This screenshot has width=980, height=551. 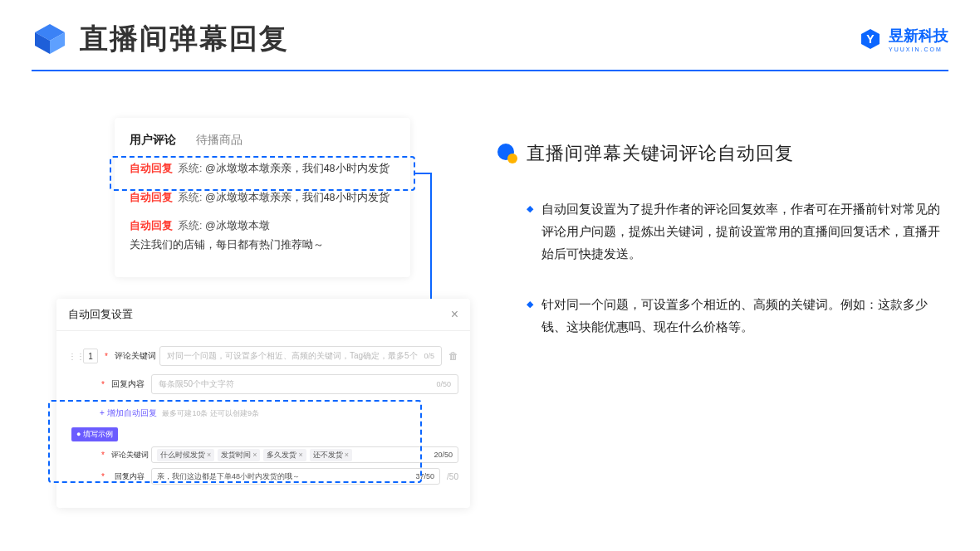 What do you see at coordinates (301, 356) in the screenshot?
I see `keyword-input: 对同一个问题，可设置多个相近、高频的关键词，Tag确定，最多5个 0/5` at bounding box center [301, 356].